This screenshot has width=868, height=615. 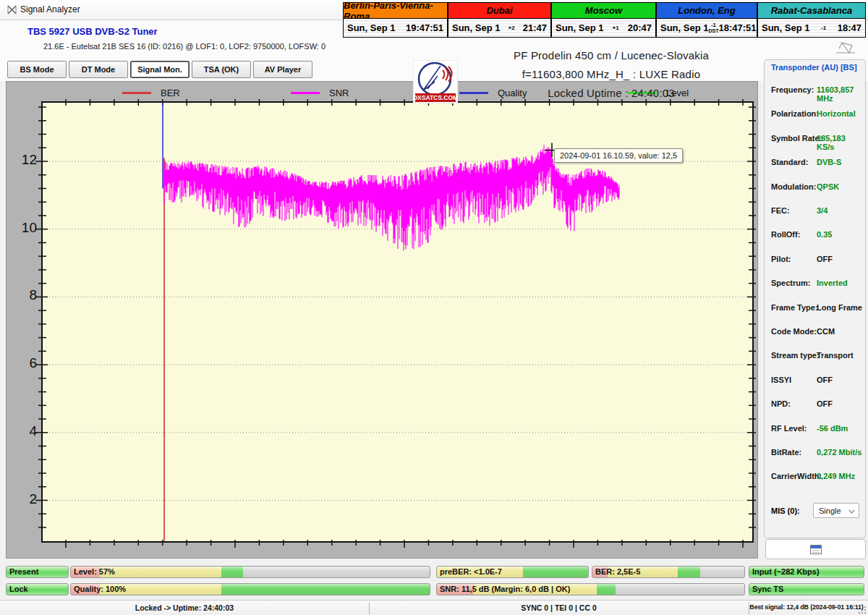 What do you see at coordinates (12, 10) in the screenshot?
I see `satellite-dish-icon` at bounding box center [12, 10].